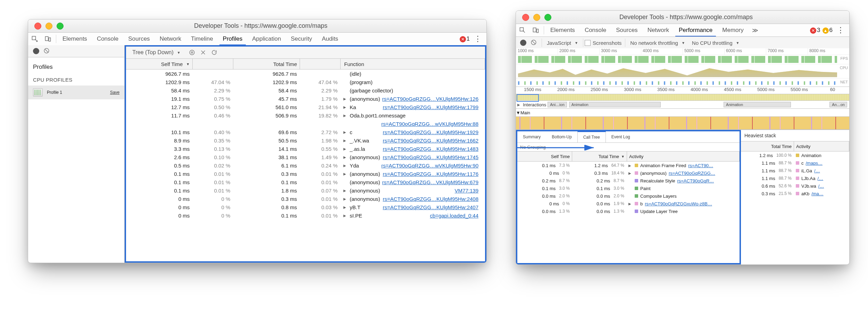 Image resolution: width=868 pixels, height=311 pixels. What do you see at coordinates (301, 39) in the screenshot?
I see `tab-security: Security` at bounding box center [301, 39].